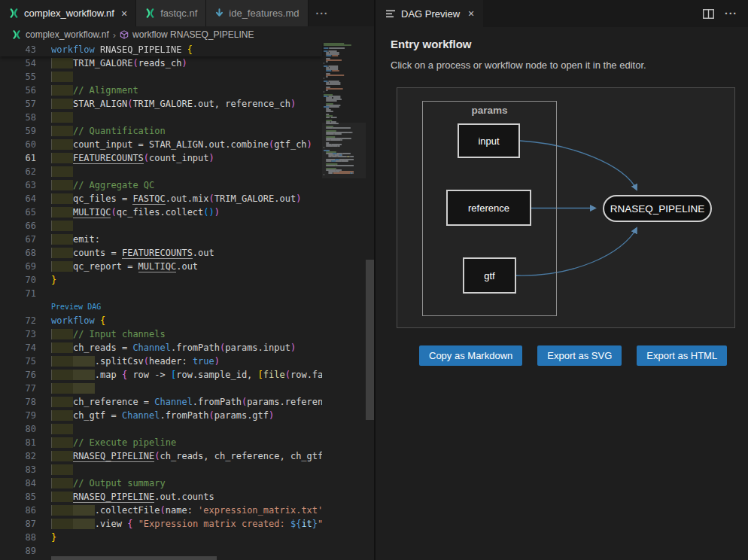 This screenshot has width=748, height=560. Describe the element at coordinates (161, 497) in the screenshot. I see `code-line: 85 RNASEQ_PIPELINE.out.counts` at that location.